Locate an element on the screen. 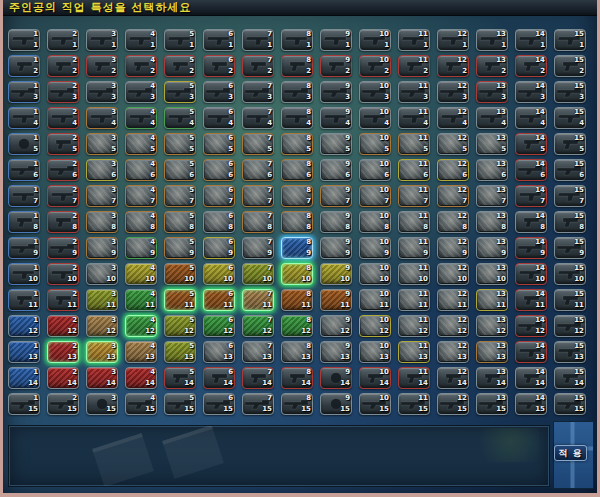  item-slot-c11-r4: 114 is located at coordinates (414, 118).